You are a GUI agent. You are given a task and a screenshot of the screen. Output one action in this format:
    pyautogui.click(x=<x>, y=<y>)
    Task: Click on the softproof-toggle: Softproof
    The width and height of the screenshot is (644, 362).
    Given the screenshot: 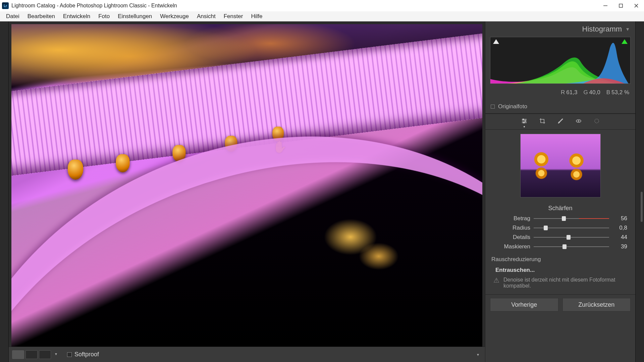 What is the action you would take?
    pyautogui.click(x=83, y=355)
    